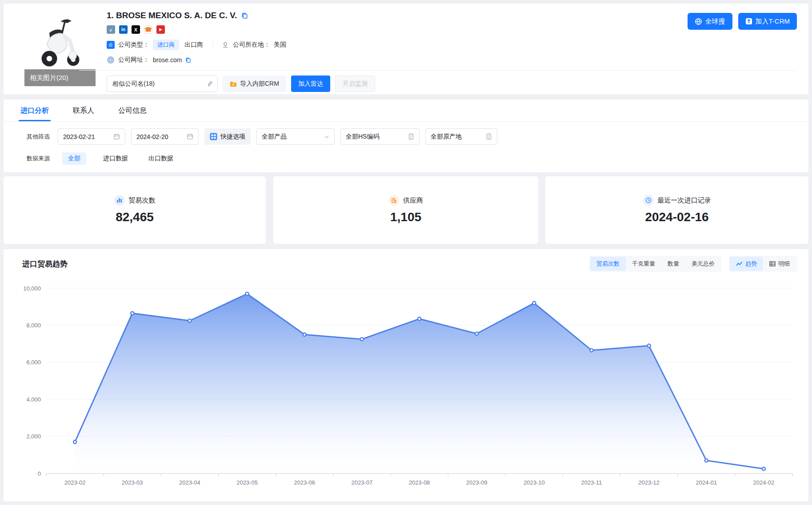  Describe the element at coordinates (165, 137) in the screenshot. I see `end-date-input: 2024-02-20` at that location.